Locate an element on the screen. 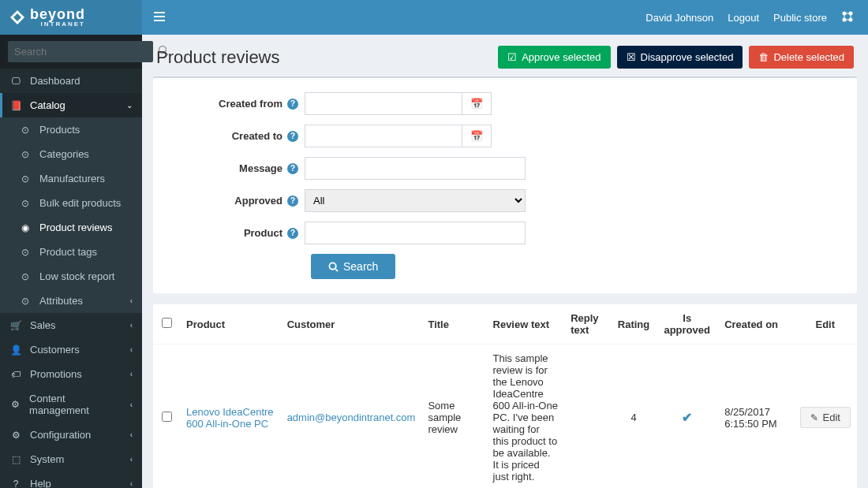 This screenshot has width=868, height=488. approve-selected-button: ☑ Approve selected is located at coordinates (554, 57).